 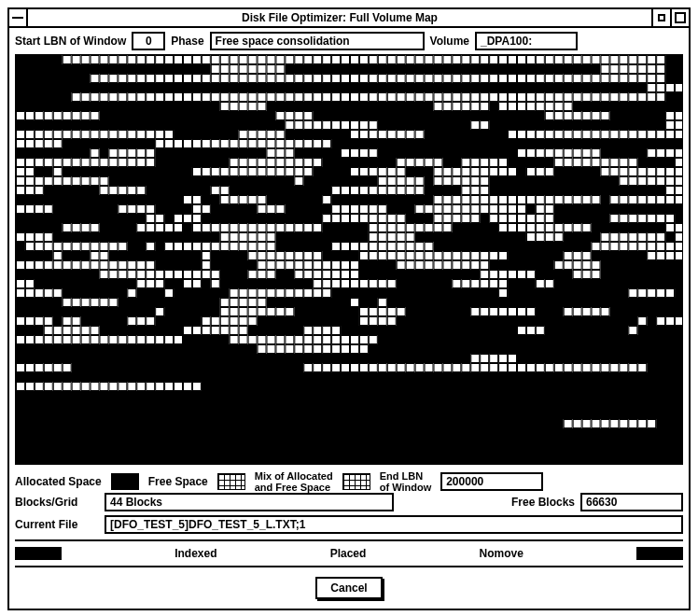 I want to click on mix-label: Mix of Allocated and Free Space, so click(x=294, y=482).